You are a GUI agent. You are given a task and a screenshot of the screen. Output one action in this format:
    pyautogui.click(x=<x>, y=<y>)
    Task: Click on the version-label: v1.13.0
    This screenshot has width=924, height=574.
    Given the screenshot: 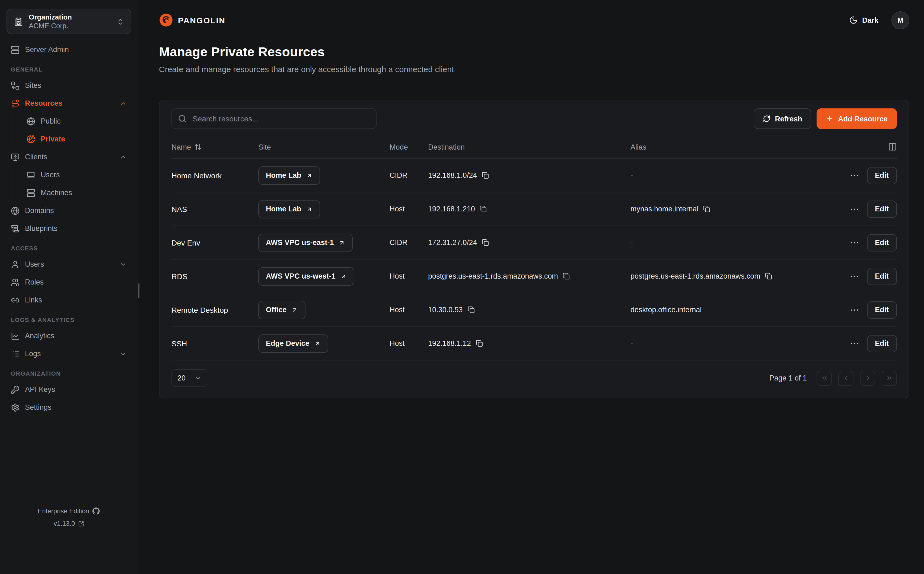 What is the action you would take?
    pyautogui.click(x=65, y=524)
    